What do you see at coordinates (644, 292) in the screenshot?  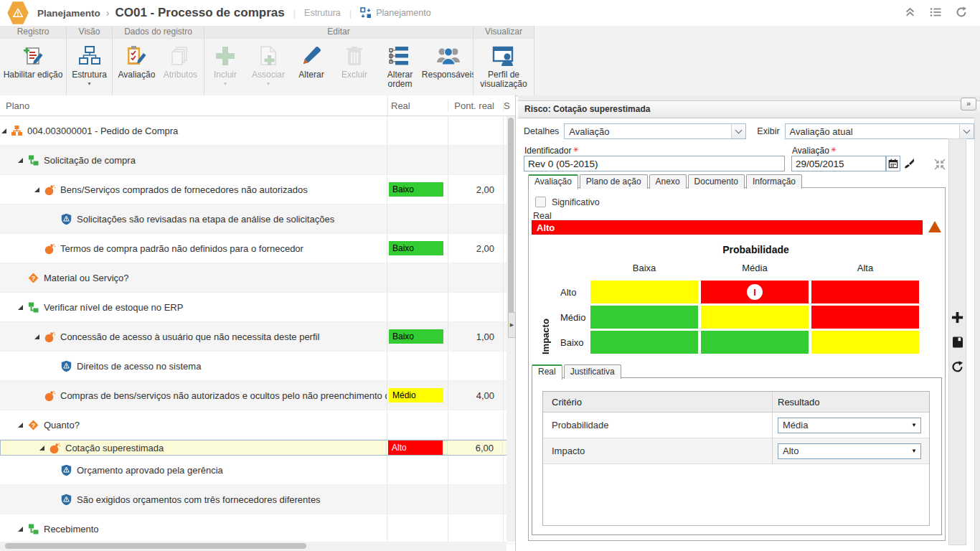 I see `matrix-cell-alto-baixa` at bounding box center [644, 292].